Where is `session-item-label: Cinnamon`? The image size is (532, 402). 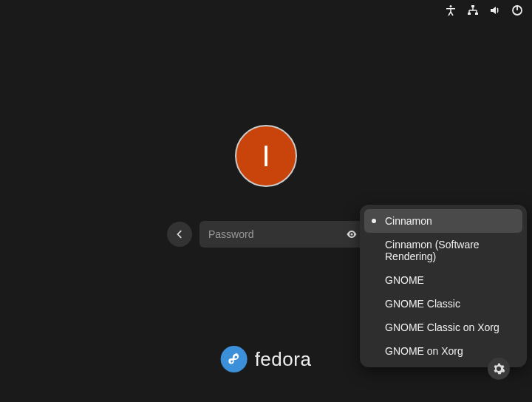
session-item-label: Cinnamon is located at coordinates (409, 221).